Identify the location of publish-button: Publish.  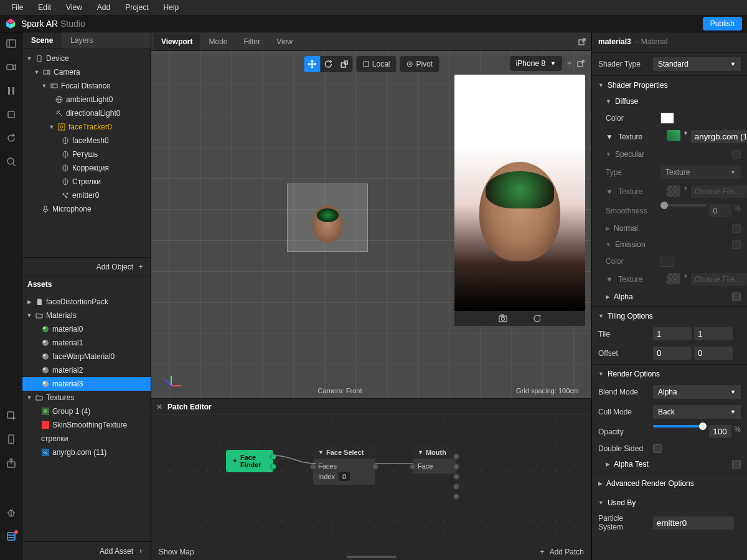
(722, 24).